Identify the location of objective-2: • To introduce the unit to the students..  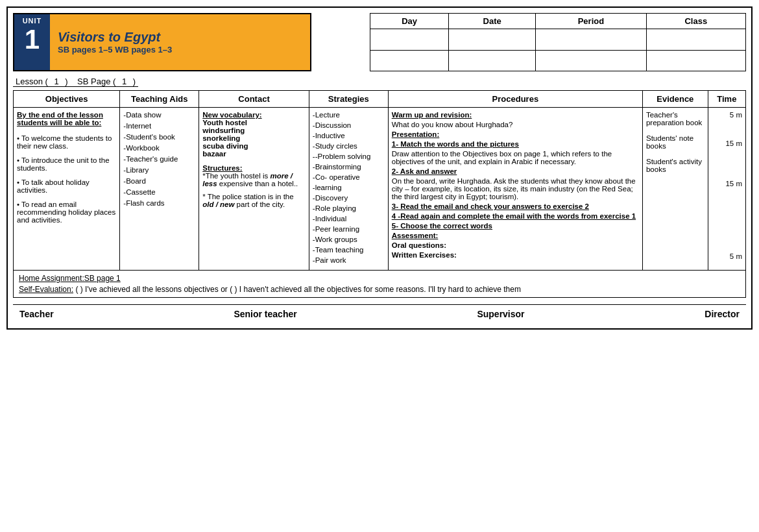
(66, 164).